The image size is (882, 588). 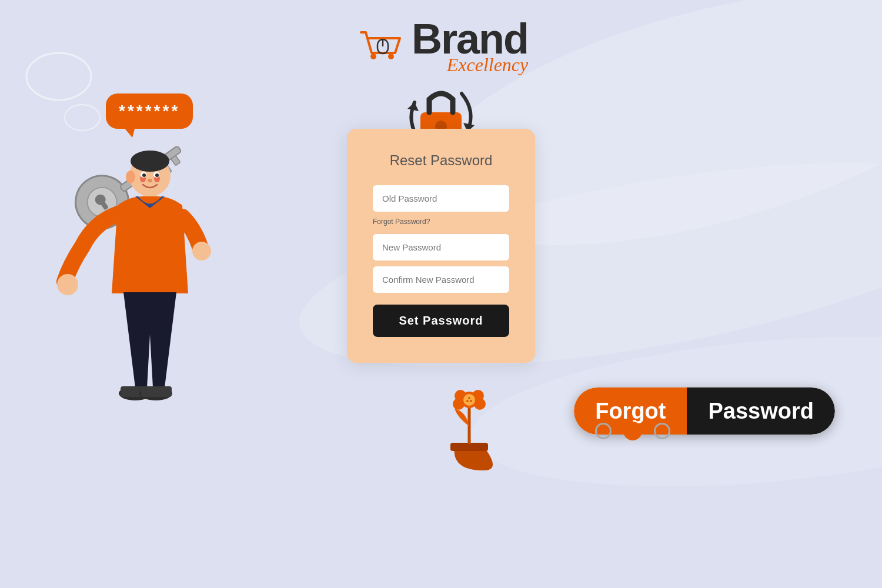 What do you see at coordinates (441, 161) in the screenshot?
I see `form-title: Reset Password` at bounding box center [441, 161].